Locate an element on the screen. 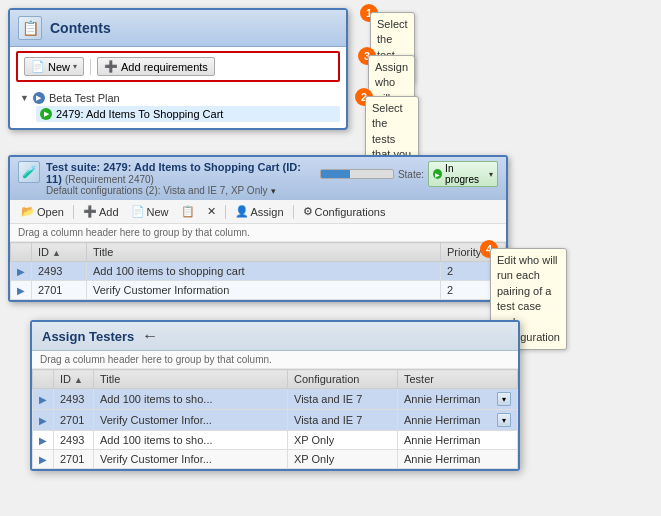  ts-state-label: State: is located at coordinates (411, 174).